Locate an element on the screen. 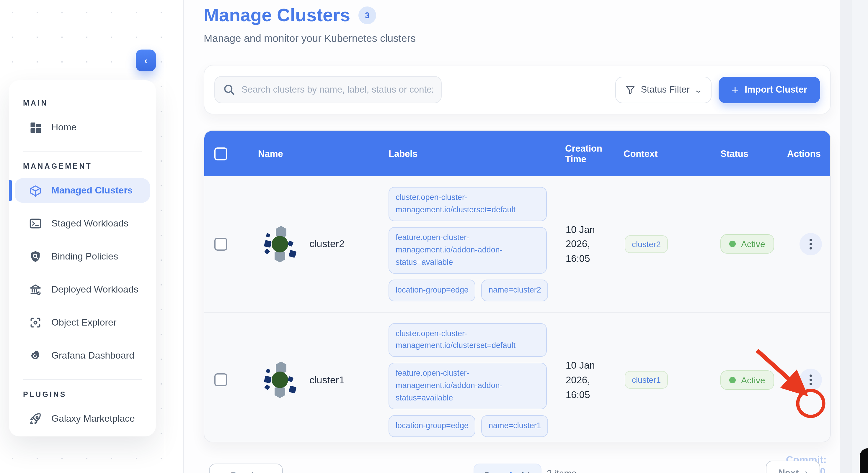 The height and width of the screenshot is (473, 868). right-edge-panel is located at coordinates (859, 236).